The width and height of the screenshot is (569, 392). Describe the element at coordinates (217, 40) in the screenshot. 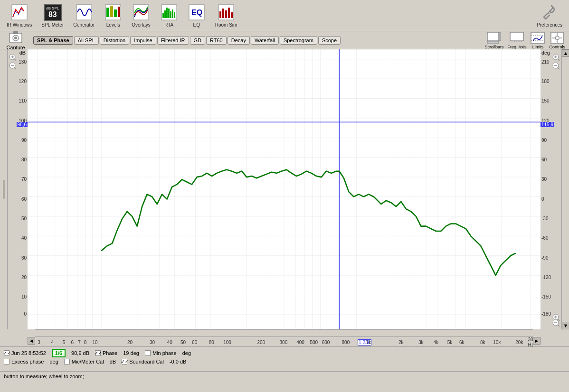

I see `tab-rt60: RT60` at that location.